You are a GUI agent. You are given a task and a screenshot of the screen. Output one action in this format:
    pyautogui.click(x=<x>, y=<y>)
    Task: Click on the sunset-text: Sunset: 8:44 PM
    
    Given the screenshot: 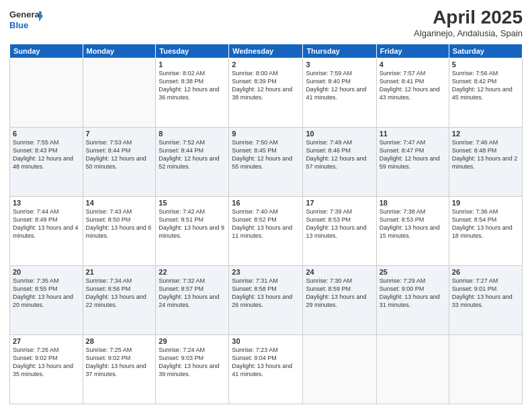 What is the action you would take?
    pyautogui.click(x=109, y=150)
    